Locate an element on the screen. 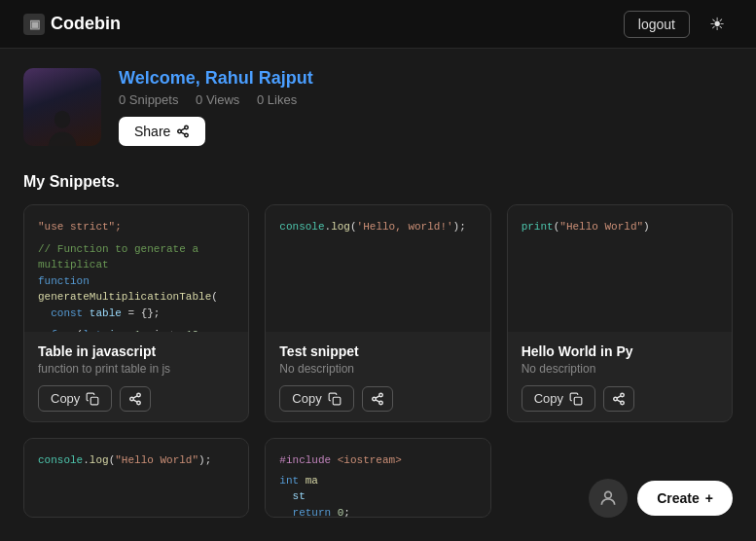  snippet-info: Hello World in Py No description Copy is located at coordinates (620, 377).